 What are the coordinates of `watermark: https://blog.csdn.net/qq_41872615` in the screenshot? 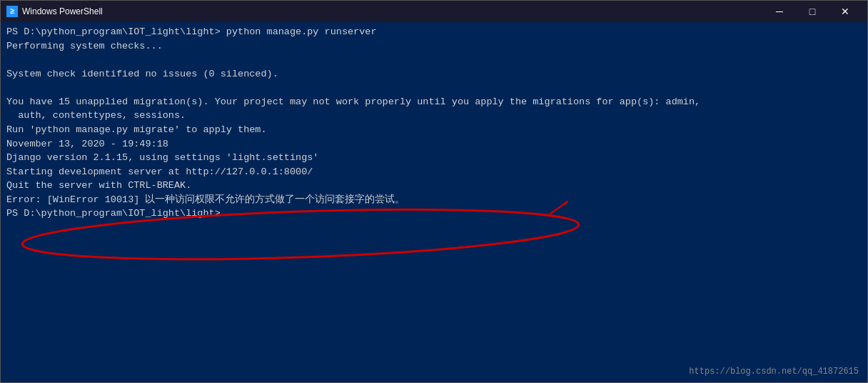 It's located at (774, 372).